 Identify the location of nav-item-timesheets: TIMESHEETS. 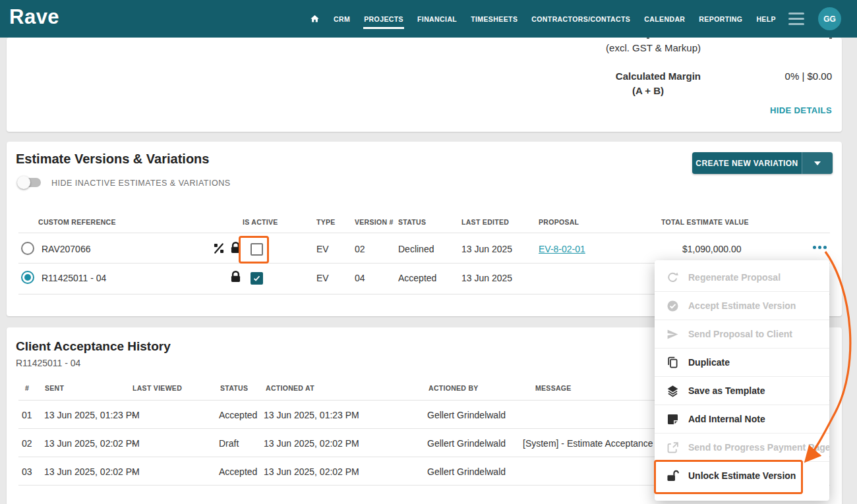
(494, 19).